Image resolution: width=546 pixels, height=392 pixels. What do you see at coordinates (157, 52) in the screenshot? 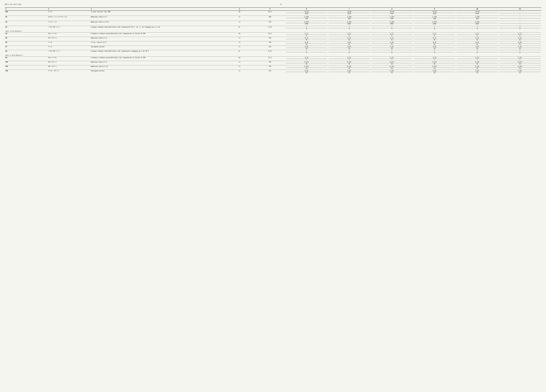
I see `row-desc: Укладка сборных железобетонных плит пере…` at bounding box center [157, 52].